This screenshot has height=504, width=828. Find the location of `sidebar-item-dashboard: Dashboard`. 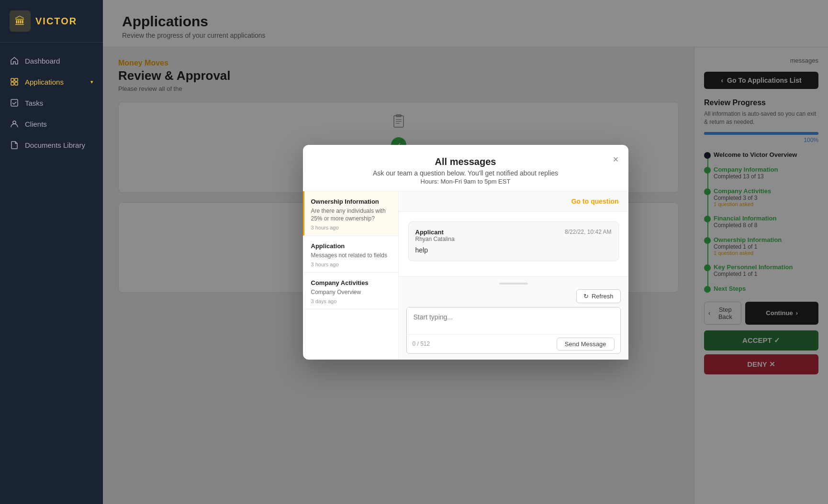

sidebar-item-dashboard: Dashboard is located at coordinates (52, 61).